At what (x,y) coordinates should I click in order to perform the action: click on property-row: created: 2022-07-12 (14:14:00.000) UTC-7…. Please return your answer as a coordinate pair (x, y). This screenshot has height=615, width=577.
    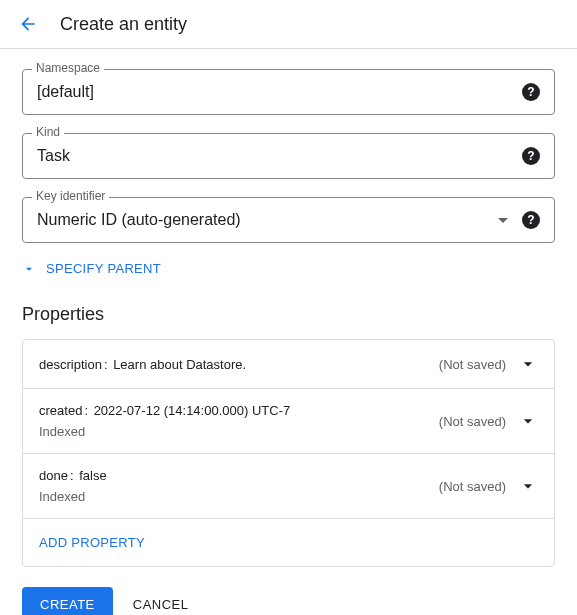
    Looking at the image, I should click on (288, 422).